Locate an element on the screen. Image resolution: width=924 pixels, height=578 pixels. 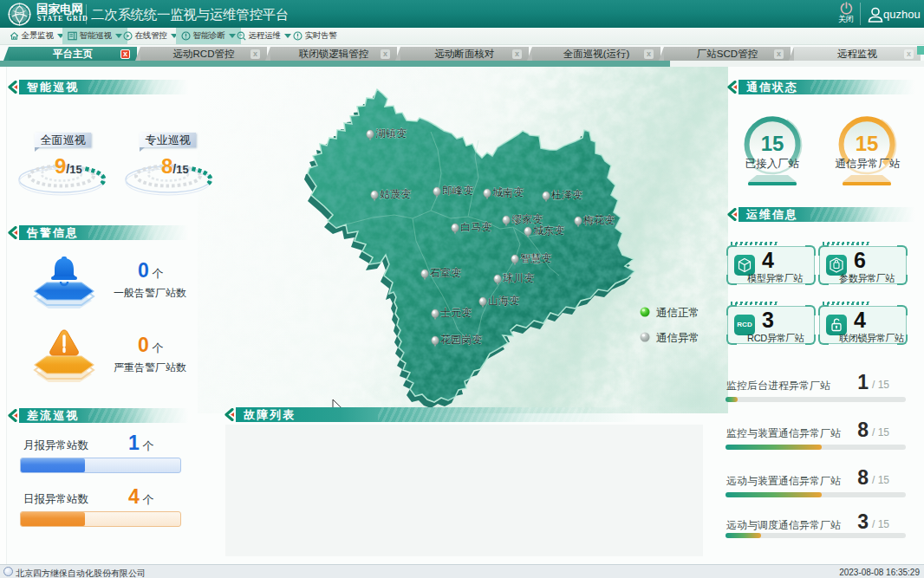
svg-text: 通信正常 is located at coordinates (678, 313).